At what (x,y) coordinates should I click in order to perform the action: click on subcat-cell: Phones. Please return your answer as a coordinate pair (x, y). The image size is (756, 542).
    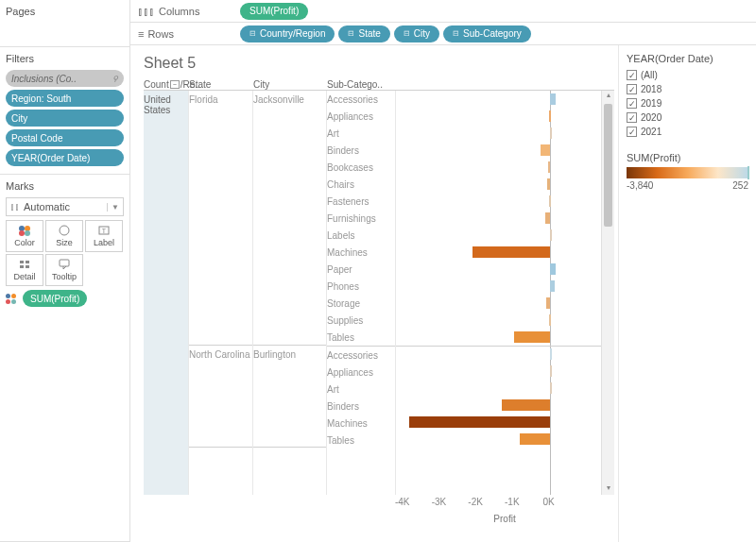
    Looking at the image, I should click on (361, 286).